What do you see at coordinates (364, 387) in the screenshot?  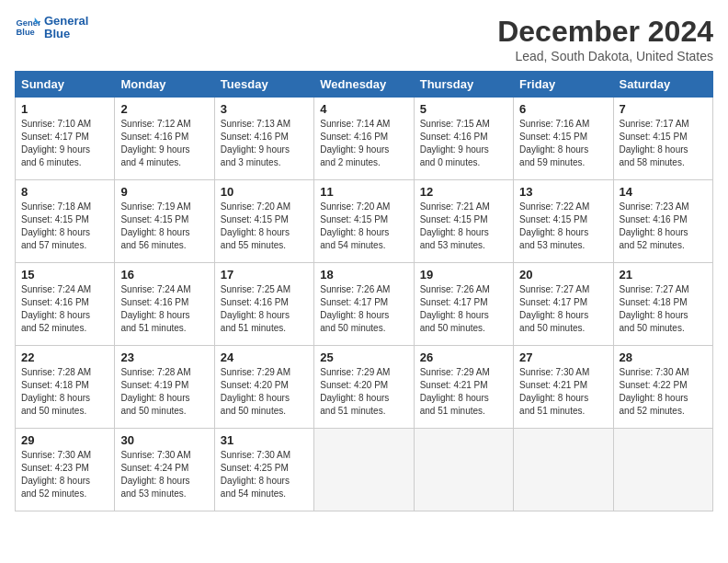 I see `week-row-4: 22 Sunrise: 7:28 AM Sunset: 4:18 PM Dayl…` at bounding box center [364, 387].